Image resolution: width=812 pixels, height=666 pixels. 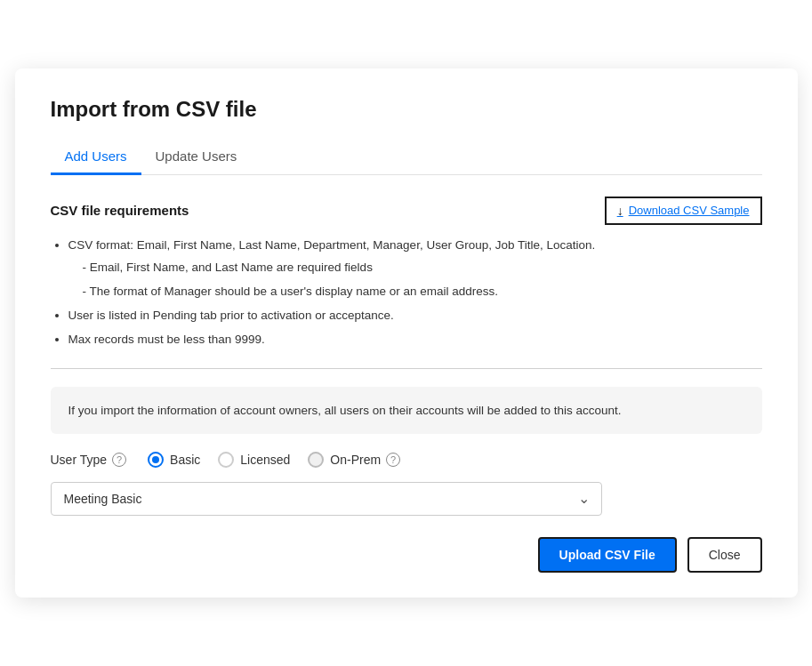 I want to click on dialog-title: Import from CSV file, so click(x=406, y=109).